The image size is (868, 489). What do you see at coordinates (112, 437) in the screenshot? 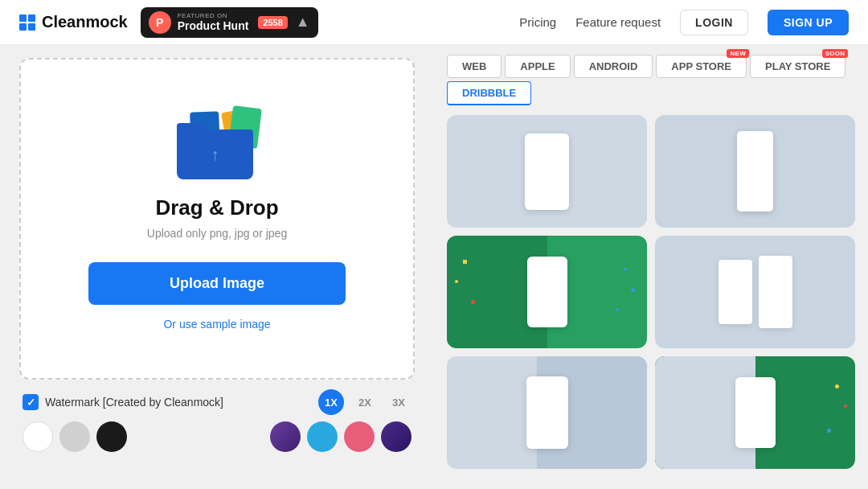
I see `color-black` at bounding box center [112, 437].